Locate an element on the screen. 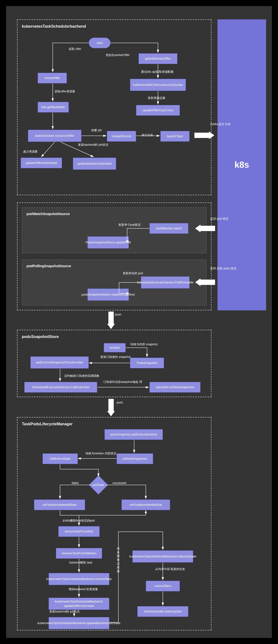  subgroup-title: podWatchSnapshotSource is located at coordinates (48, 214).